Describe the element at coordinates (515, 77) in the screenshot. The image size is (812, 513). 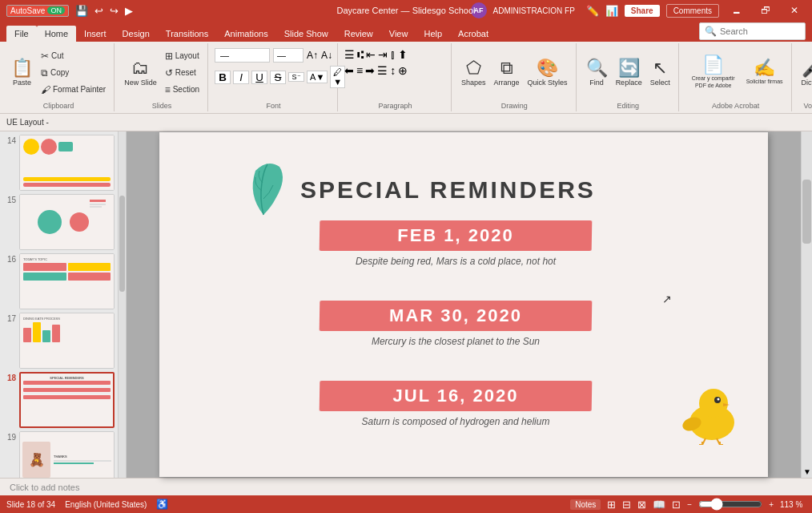
I see `ribbon-group-drawing: ⬠ Shapes ⧉ Arrange 🎨 Quick Styles Drawin…` at that location.